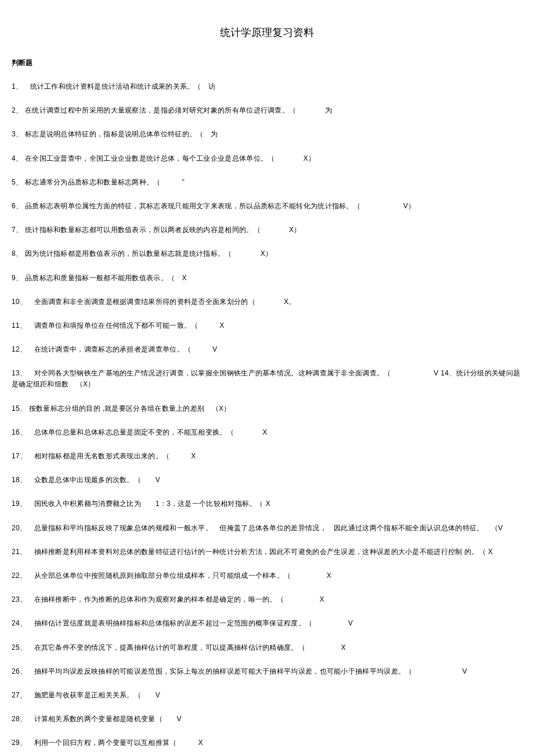  I want to click on question-item: 9、 品质标志和质量指标一般都不能用数值表示。（ X, so click(267, 278).